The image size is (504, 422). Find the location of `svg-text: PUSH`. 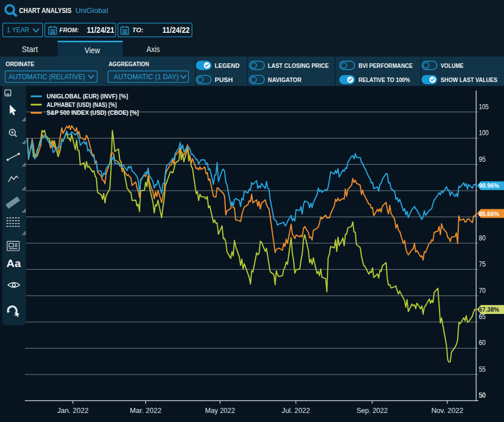

svg-text: PUSH is located at coordinates (224, 80).